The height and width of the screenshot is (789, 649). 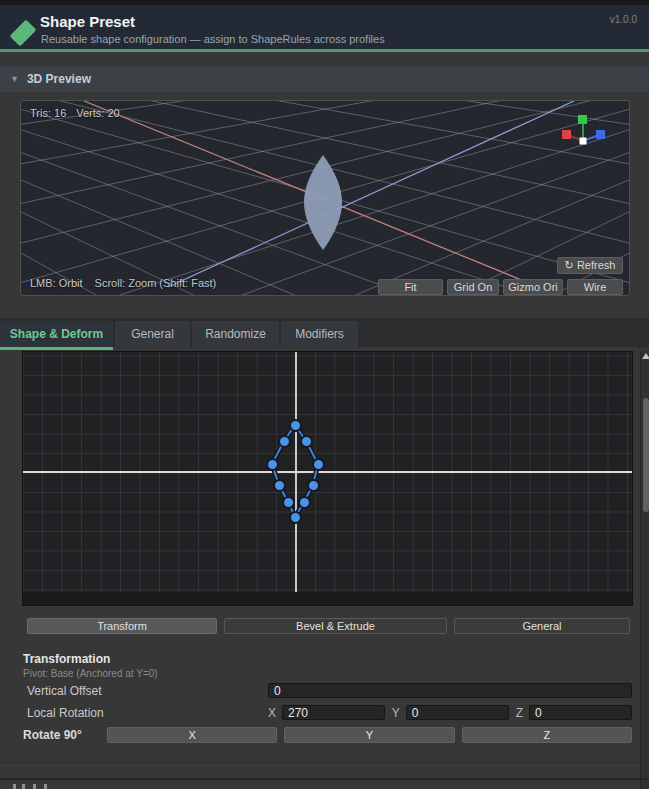 What do you see at coordinates (52, 735) in the screenshot?
I see `rotate-90-label: Rotate 90°` at bounding box center [52, 735].